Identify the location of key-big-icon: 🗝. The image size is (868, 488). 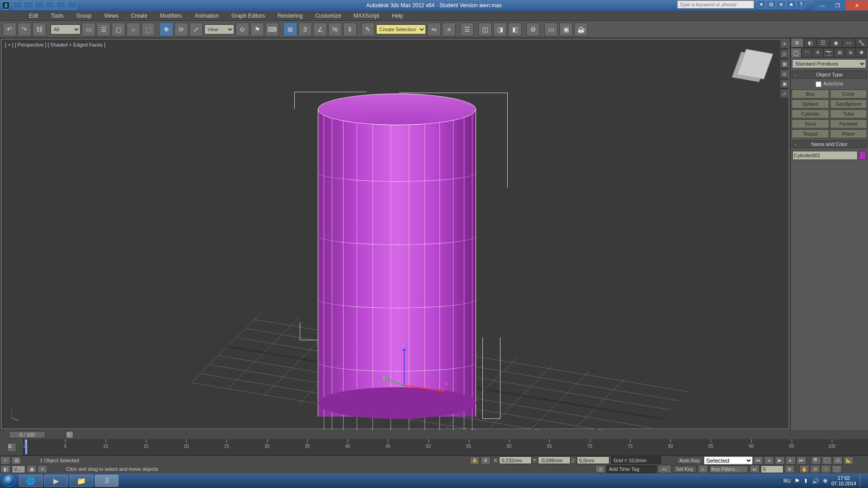
(665, 469).